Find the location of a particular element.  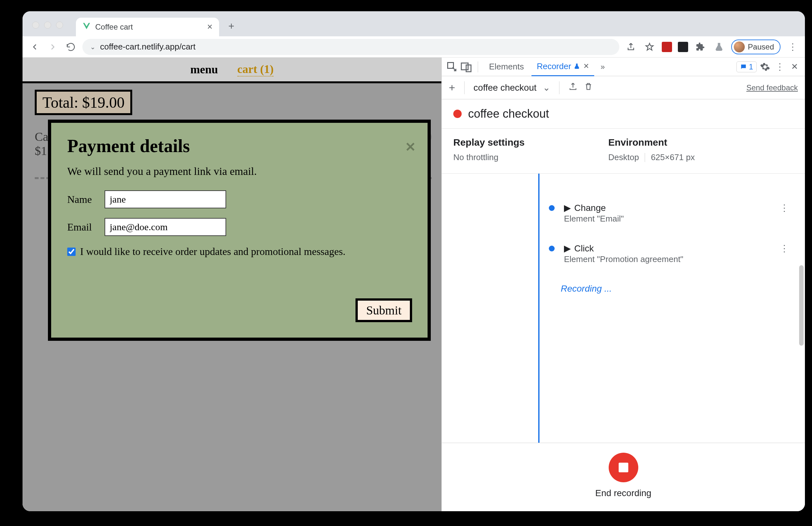

tab-elements: Elements is located at coordinates (506, 67).